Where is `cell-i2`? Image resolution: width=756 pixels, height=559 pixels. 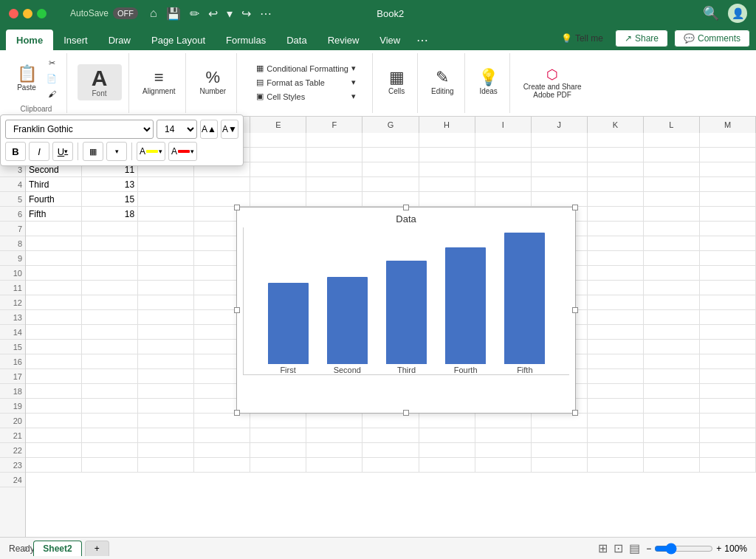
cell-i2 is located at coordinates (504, 155).